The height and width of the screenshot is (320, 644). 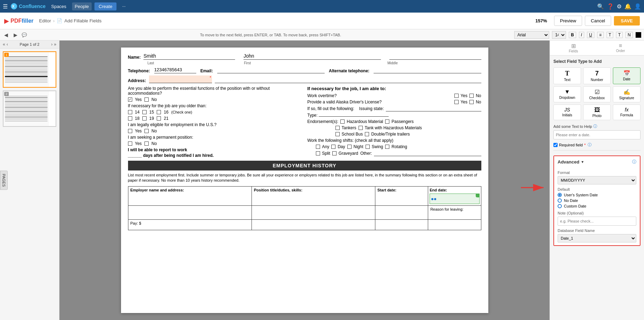 I want to click on default-no-date: No Date, so click(x=597, y=201).